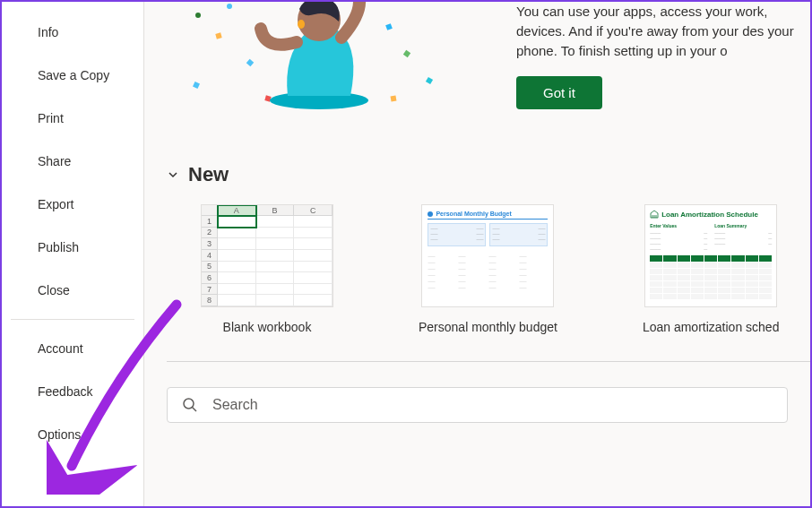 The width and height of the screenshot is (812, 508). I want to click on sidebar-item-account: Account, so click(73, 349).